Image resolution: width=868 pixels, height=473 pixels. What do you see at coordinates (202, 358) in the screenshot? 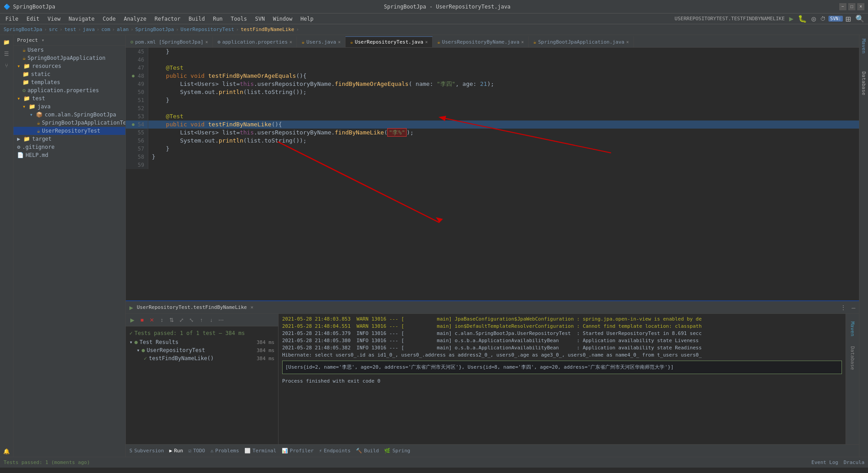
I see `testfindbynamelike-node: ✓ testFindByNameLike() 384 ms` at bounding box center [202, 358].